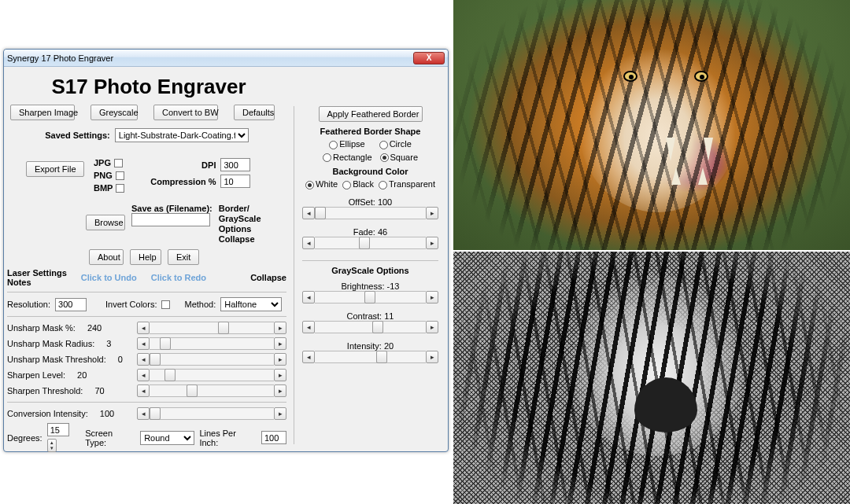  I want to click on redo-link: Click to Redo, so click(179, 278).